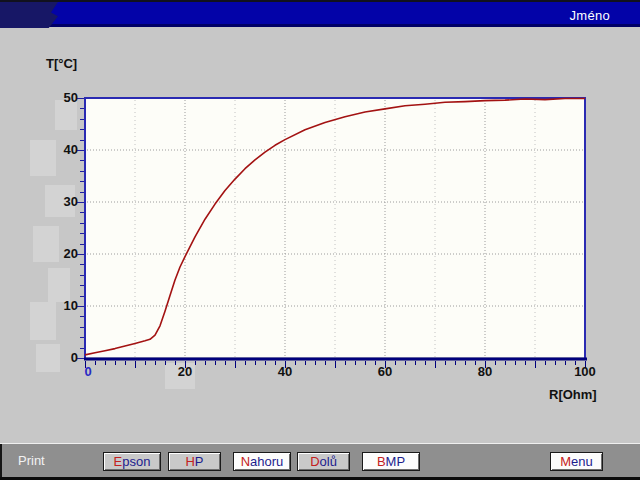  What do you see at coordinates (59, 306) in the screenshot?
I see `y-tick-label: 10` at bounding box center [59, 306].